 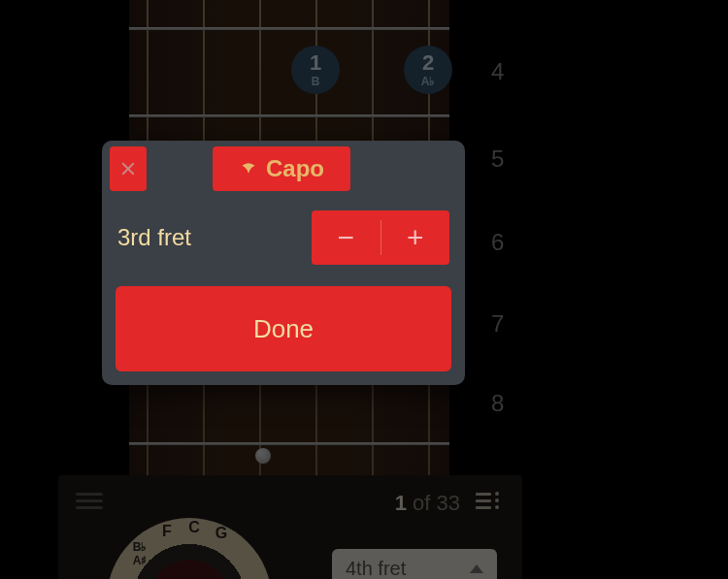 I want to click on capo-stepper: − +, so click(x=381, y=238).